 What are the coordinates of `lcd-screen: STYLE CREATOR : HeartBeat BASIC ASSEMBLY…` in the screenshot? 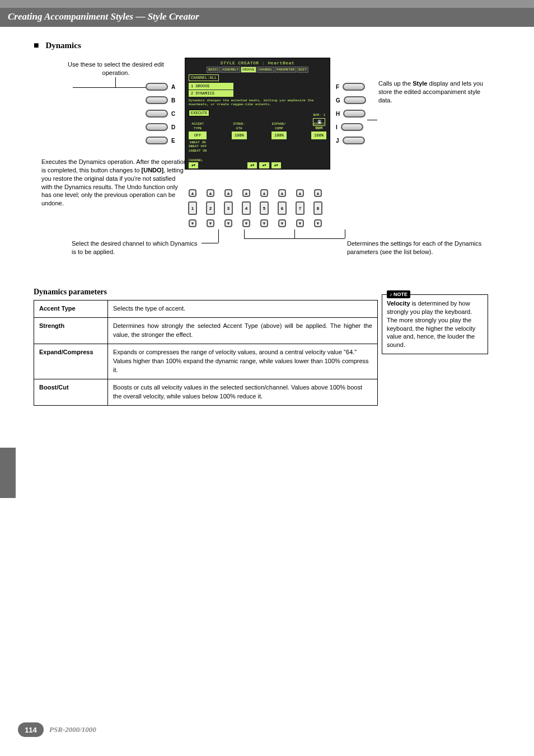 It's located at (257, 114).